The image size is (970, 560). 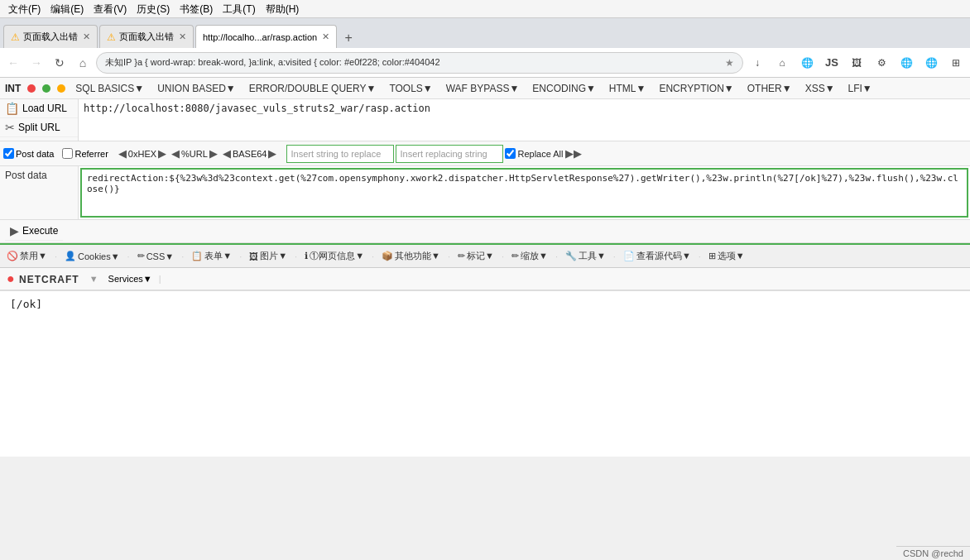 What do you see at coordinates (326, 36) in the screenshot?
I see `tab-3-close: ✕` at bounding box center [326, 36].